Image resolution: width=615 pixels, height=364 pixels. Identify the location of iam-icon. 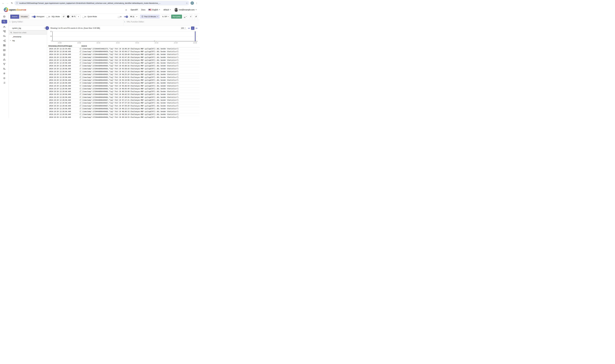
(4, 69).